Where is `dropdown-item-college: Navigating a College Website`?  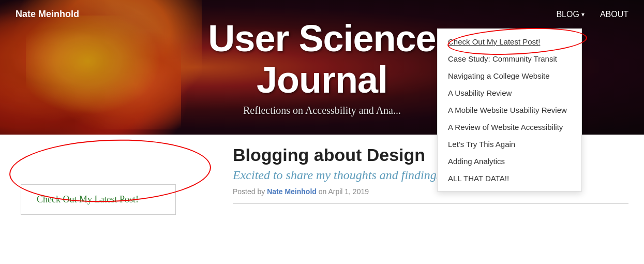
dropdown-item-college: Navigating a College Website is located at coordinates (510, 76).